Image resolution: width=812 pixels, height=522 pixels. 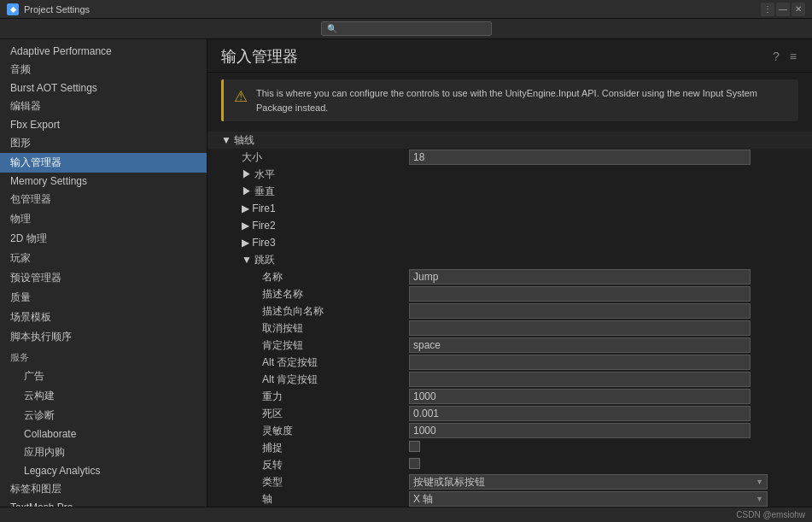 What do you see at coordinates (580, 277) in the screenshot?
I see `input-name` at bounding box center [580, 277].